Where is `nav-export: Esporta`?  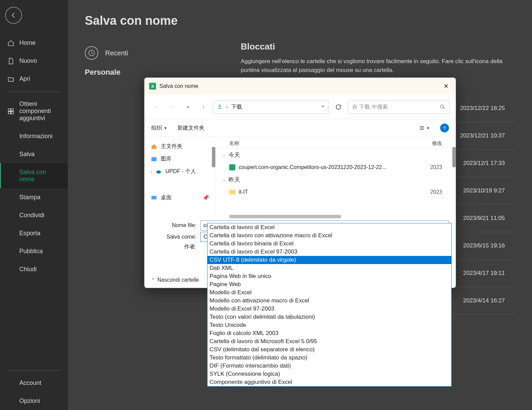 nav-export: Esporta is located at coordinates (34, 234).